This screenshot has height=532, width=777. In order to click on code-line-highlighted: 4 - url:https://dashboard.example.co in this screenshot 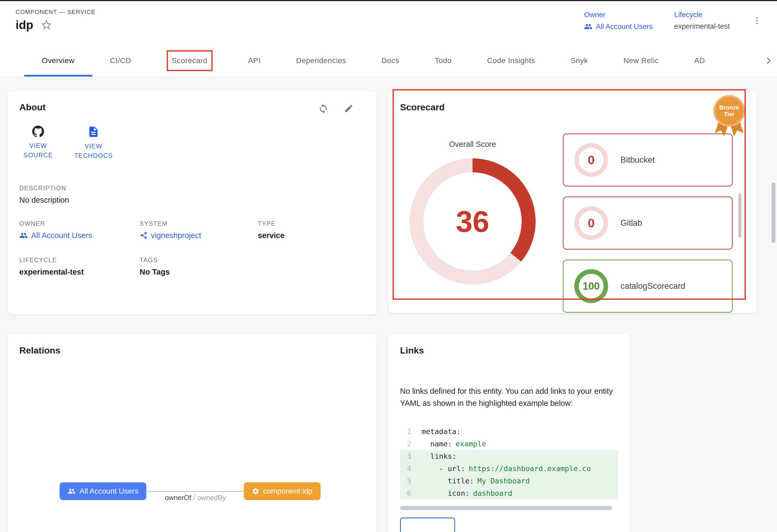, I will do `click(509, 469)`.